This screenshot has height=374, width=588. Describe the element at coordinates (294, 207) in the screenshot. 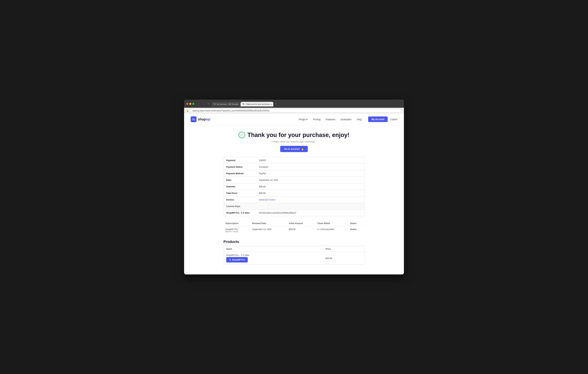

I see `license-key-header-row: License Keys:` at that location.